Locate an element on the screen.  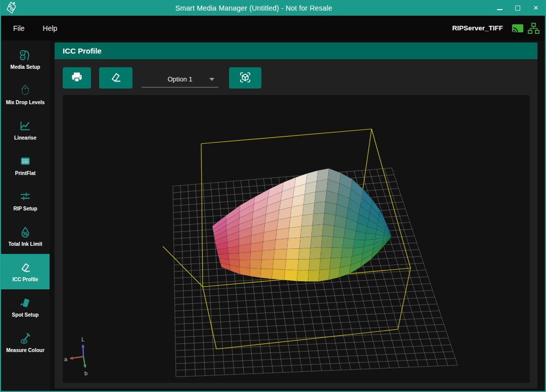
pen-nib-icon is located at coordinates (25, 268).